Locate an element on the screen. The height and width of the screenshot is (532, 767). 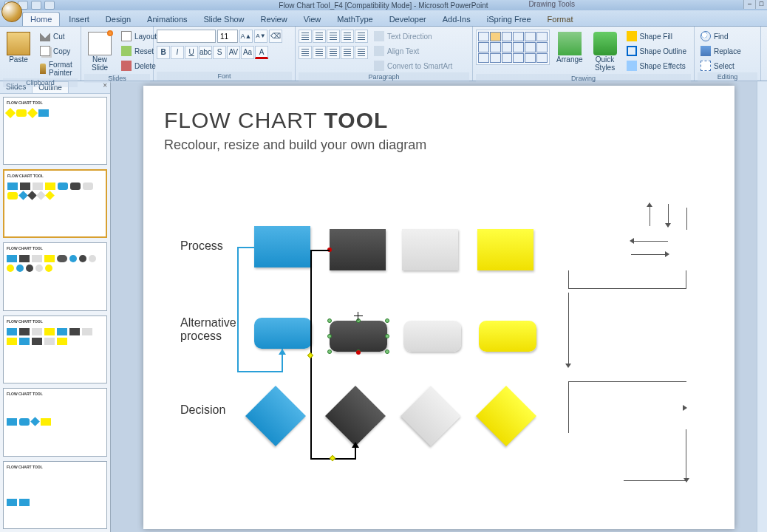
bold-button: B is located at coordinates (163, 52).